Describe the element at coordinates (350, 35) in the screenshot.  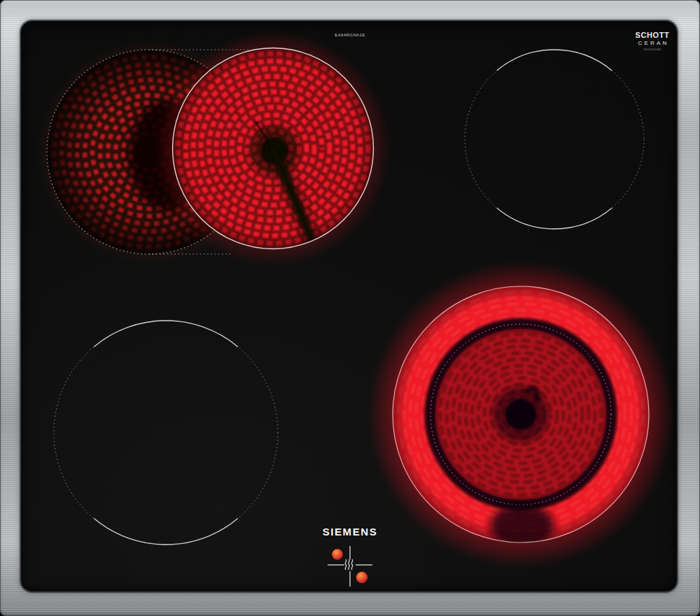
I see `model-number-print: EA64RGNA1E` at that location.